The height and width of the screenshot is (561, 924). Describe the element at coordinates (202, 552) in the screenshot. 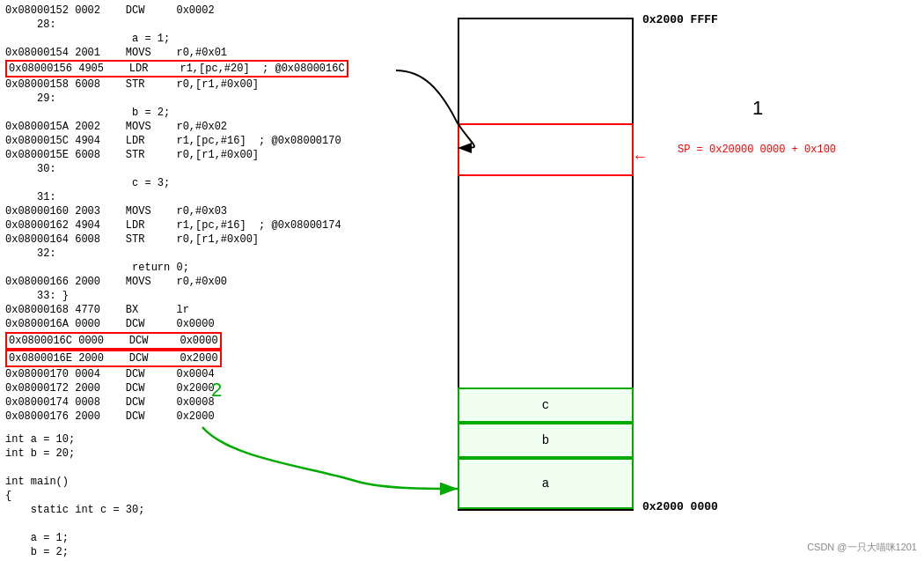

I see `src-code-line: b = 2;` at that location.